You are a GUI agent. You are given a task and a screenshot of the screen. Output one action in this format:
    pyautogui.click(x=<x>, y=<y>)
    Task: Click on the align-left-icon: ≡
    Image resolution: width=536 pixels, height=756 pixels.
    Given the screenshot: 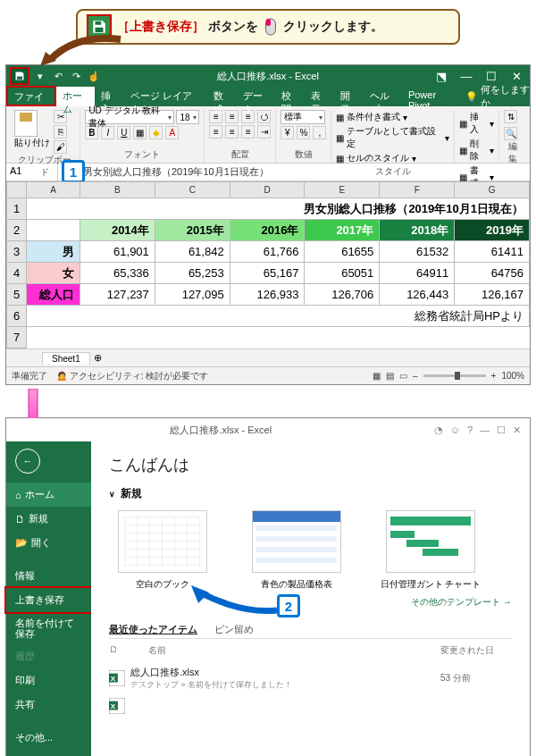 What is the action you would take?
    pyautogui.click(x=216, y=132)
    